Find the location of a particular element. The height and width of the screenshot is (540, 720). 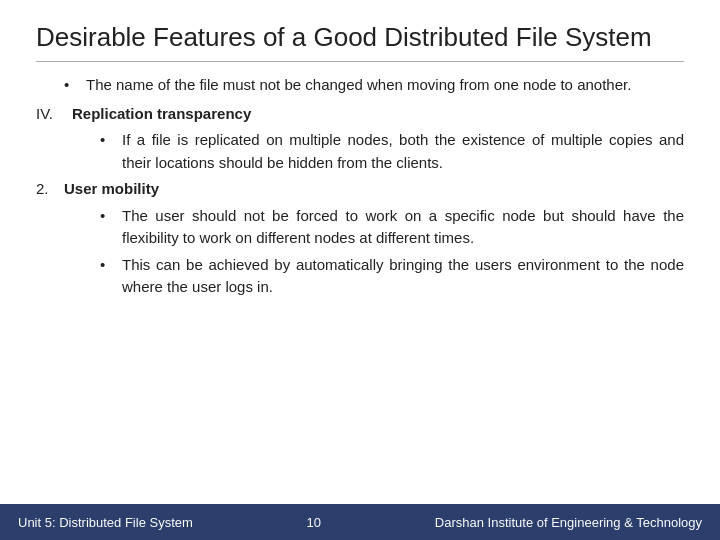

user-mobility-bullet-2: • This can be achieved by automatically … is located at coordinates (378, 276).